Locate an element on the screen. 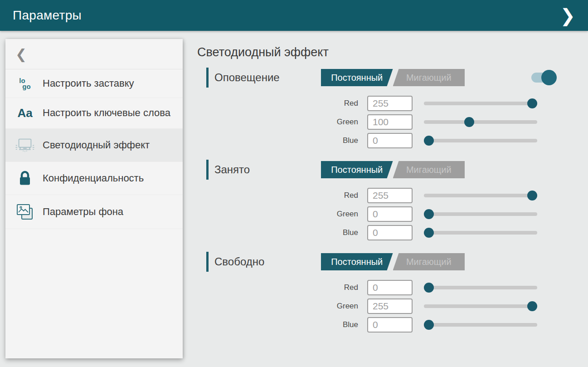 The height and width of the screenshot is (367, 588). section-alert: Оповещение Постоянный Мигающий Red is located at coordinates (385, 108).